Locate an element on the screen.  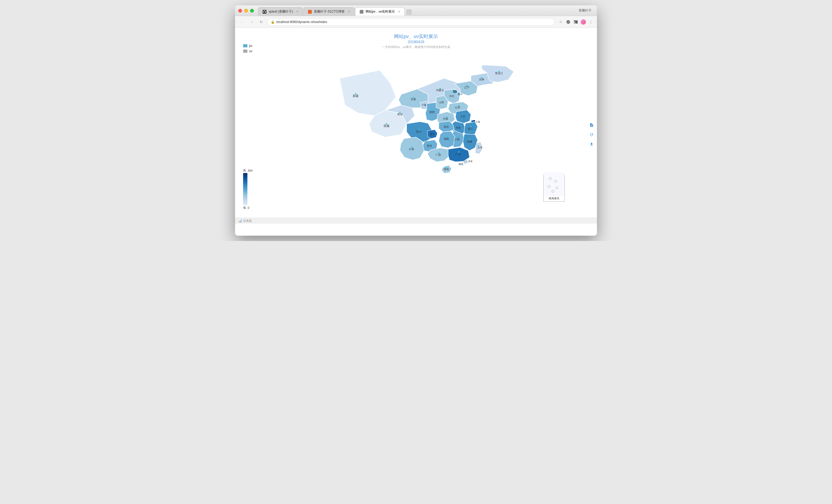
toolbar-icons: ☆ ⋮ is located at coordinates (576, 22).